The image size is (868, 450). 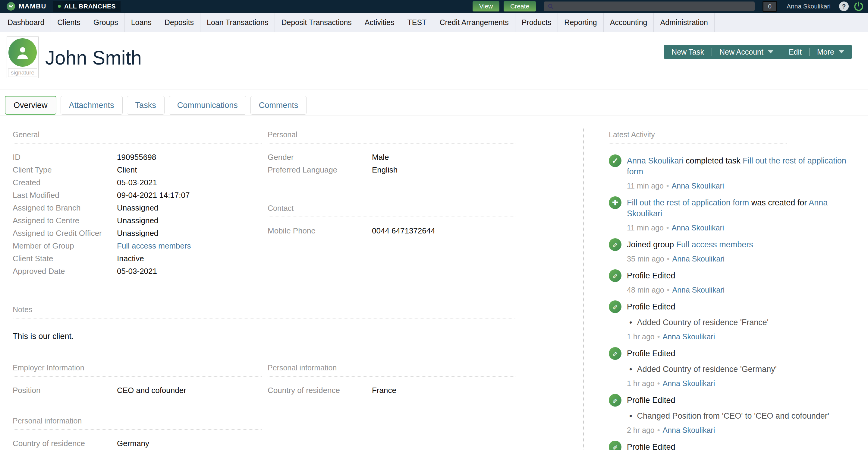 I want to click on activity-body: Profile Edited•Changed Position from 'CE…, so click(x=728, y=414).